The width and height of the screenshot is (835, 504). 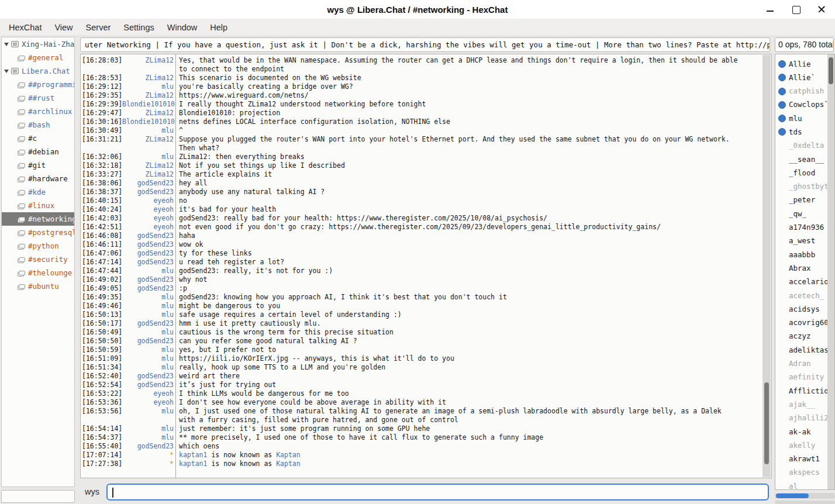 I want to click on bottom-scrollbar-track, so click(x=805, y=502).